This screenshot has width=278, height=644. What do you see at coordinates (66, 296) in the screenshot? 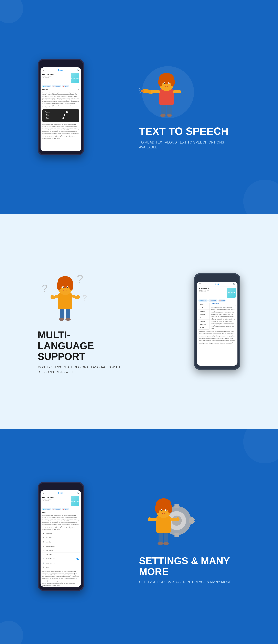
I see `lang-char-svg: ? ? ?` at bounding box center [66, 296].